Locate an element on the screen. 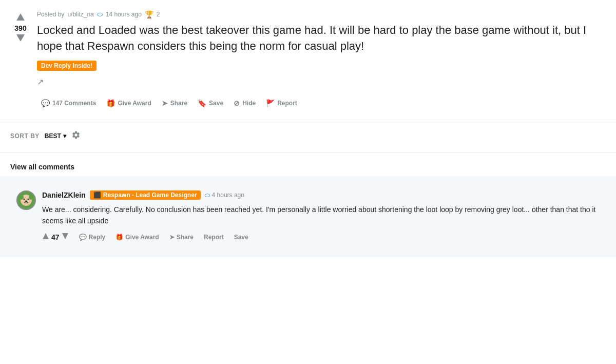 This screenshot has height=364, width=616. comment-reply-button: 💬 Reply is located at coordinates (92, 237).